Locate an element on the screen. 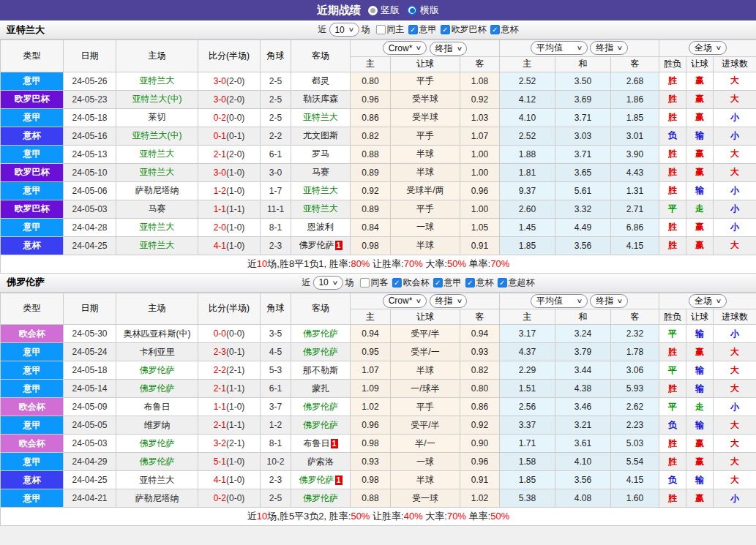  avg-odds-home: 1.85 is located at coordinates (528, 480).